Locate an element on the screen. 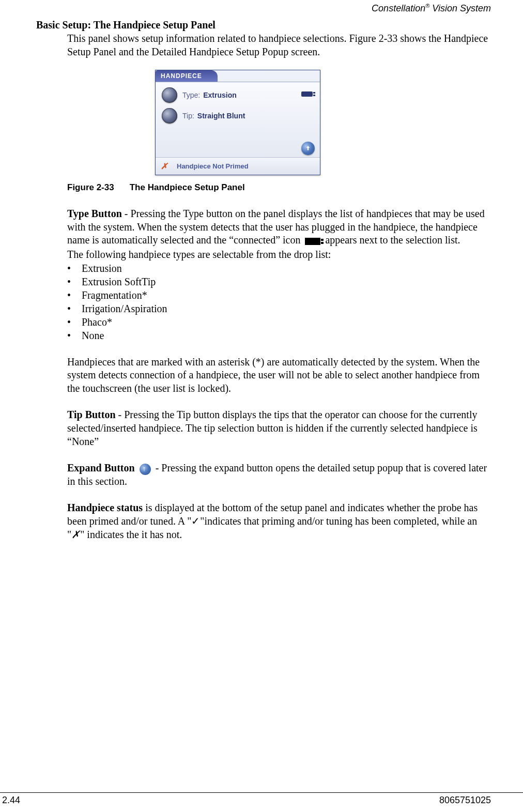  tip-dial-icon is located at coordinates (170, 116).